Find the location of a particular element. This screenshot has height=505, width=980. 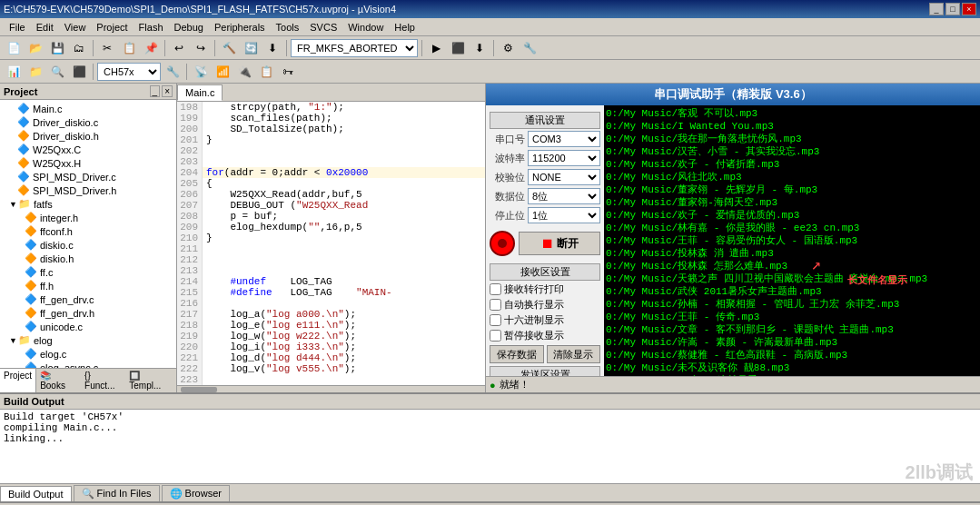

menu-edit: Edit is located at coordinates (45, 27).